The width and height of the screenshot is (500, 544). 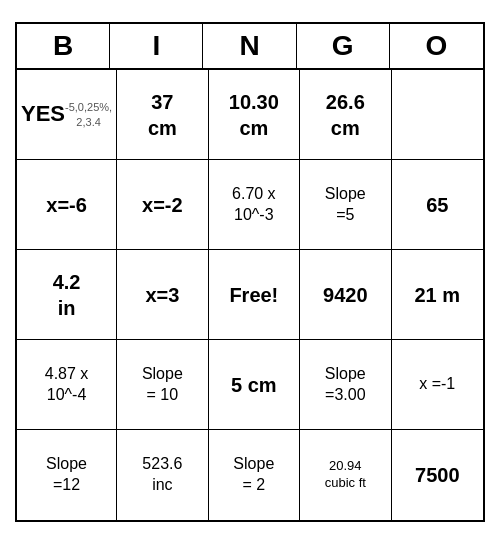 I want to click on cell-n3-free: Free!, so click(x=254, y=295).